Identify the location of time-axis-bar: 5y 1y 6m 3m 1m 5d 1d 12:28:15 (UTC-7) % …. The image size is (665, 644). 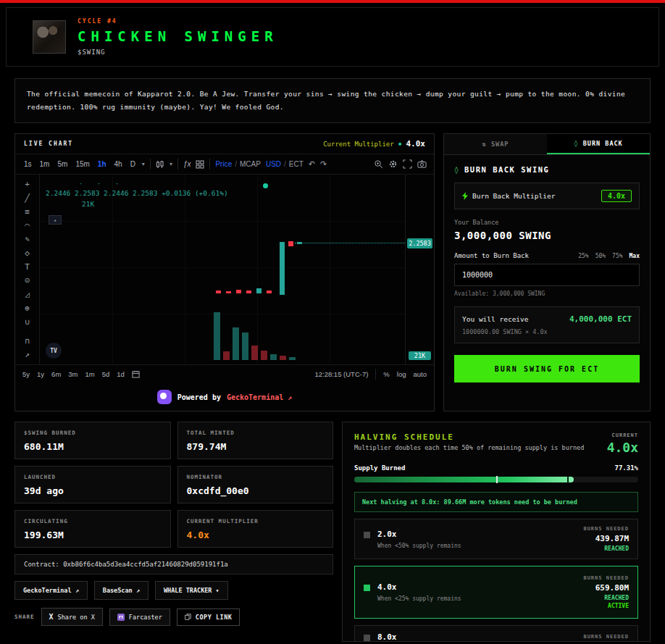
(225, 374).